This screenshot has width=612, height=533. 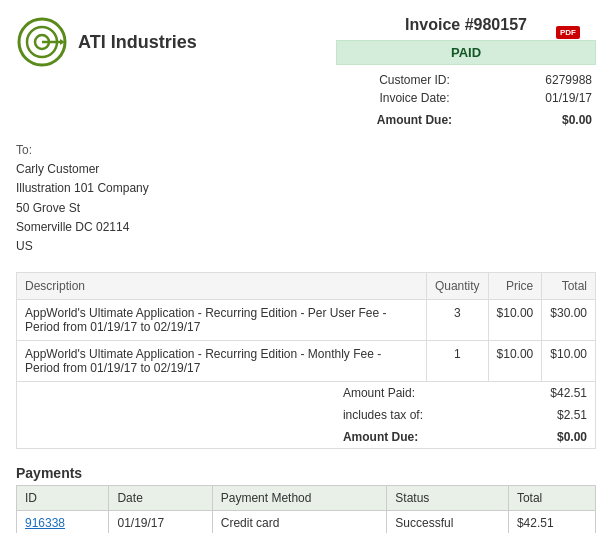 I want to click on summary-table: Amount Paid: $42.51 includes tax of: $2.…, so click(x=306, y=416).